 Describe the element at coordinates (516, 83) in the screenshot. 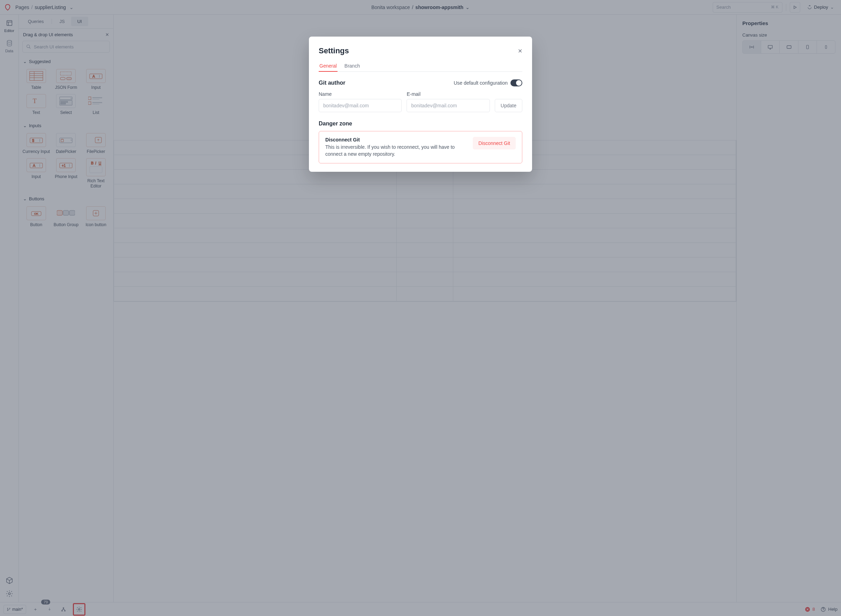

I see `use-default-toggle` at that location.